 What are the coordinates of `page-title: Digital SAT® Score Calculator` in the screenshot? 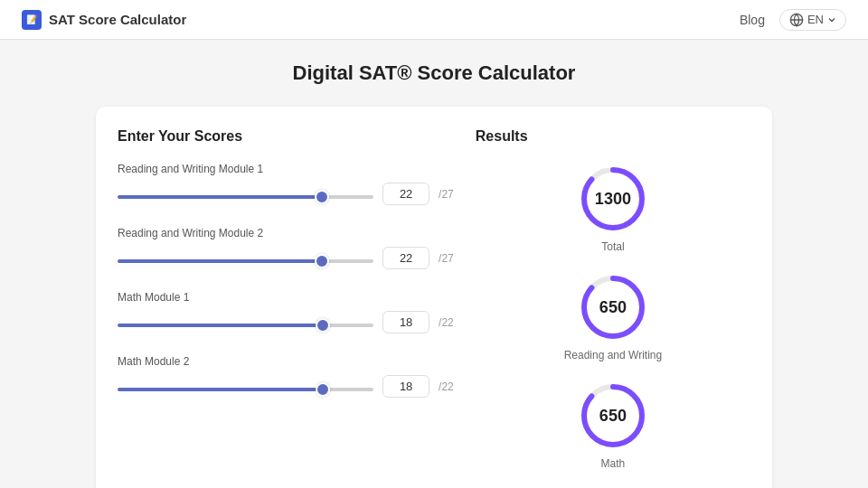 It's located at (434, 73).